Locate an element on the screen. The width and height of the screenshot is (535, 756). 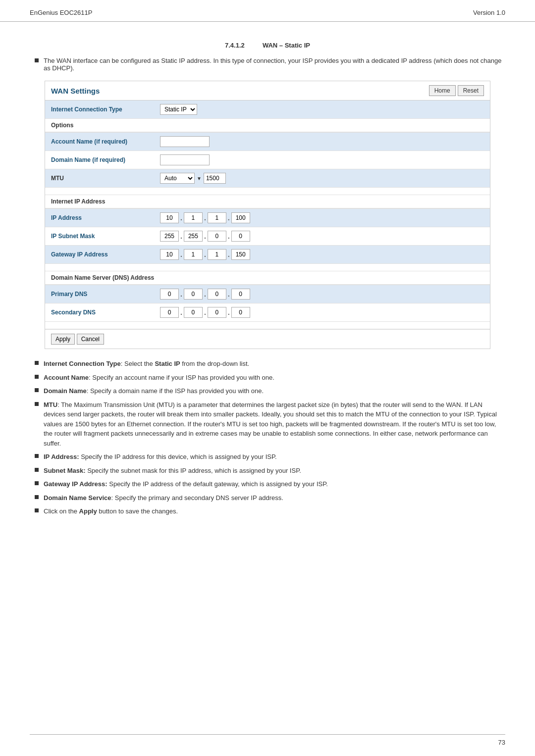
gateway-ip-row: Gateway IP Address . . . is located at coordinates (268, 254).